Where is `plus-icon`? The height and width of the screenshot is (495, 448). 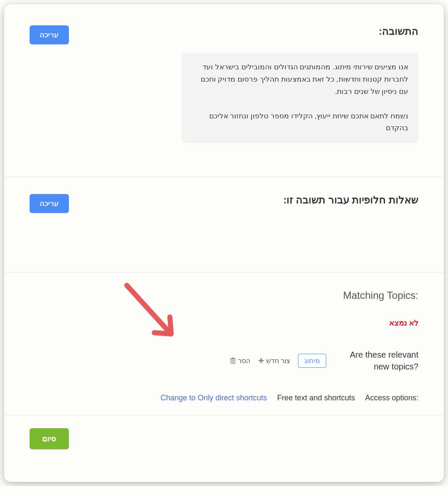
plus-icon is located at coordinates (261, 361).